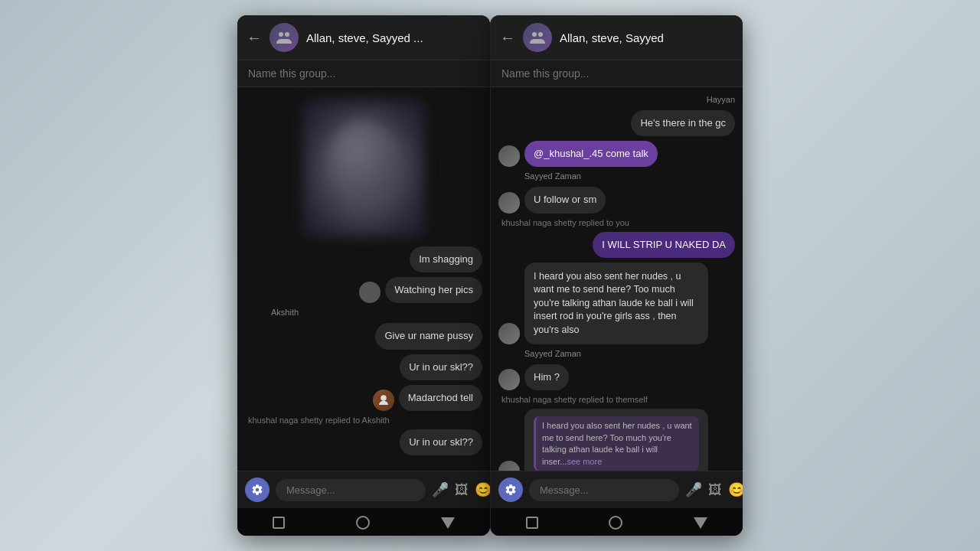  Describe the element at coordinates (508, 38) in the screenshot. I see `back-button-2: ←` at that location.